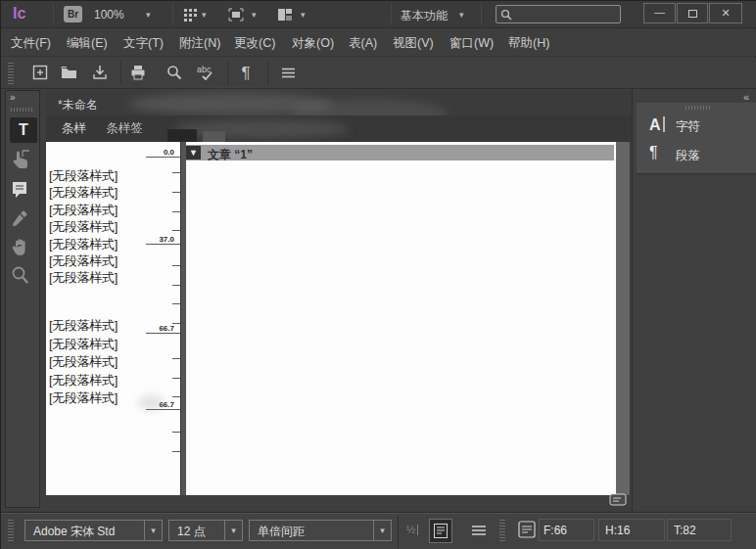 This screenshot has width=756, height=549. What do you see at coordinates (110, 15) in the screenshot?
I see `zoom-level-select: 100%` at bounding box center [110, 15].